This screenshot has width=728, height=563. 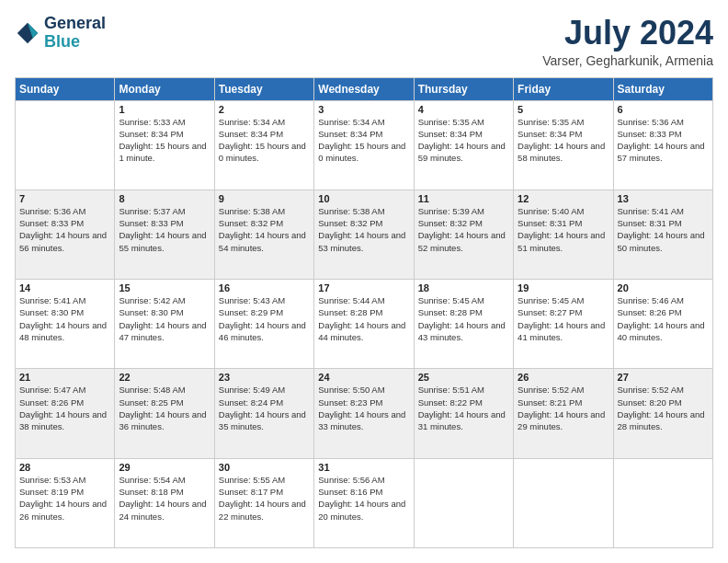 I want to click on calendar-cell: 8Sunrise: 5:37 AMSunset: 8:33 PMDaylight…, so click(x=165, y=234).